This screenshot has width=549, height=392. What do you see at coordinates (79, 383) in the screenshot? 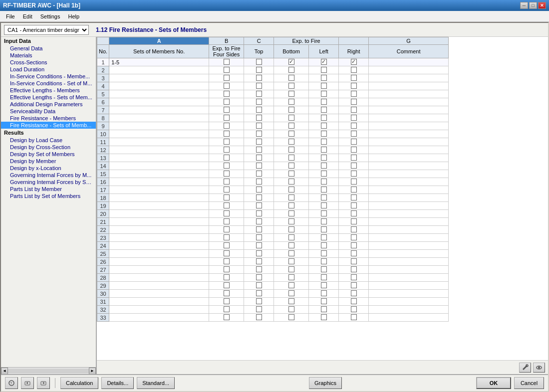
I see `calculation-button: Calculation` at bounding box center [79, 383].